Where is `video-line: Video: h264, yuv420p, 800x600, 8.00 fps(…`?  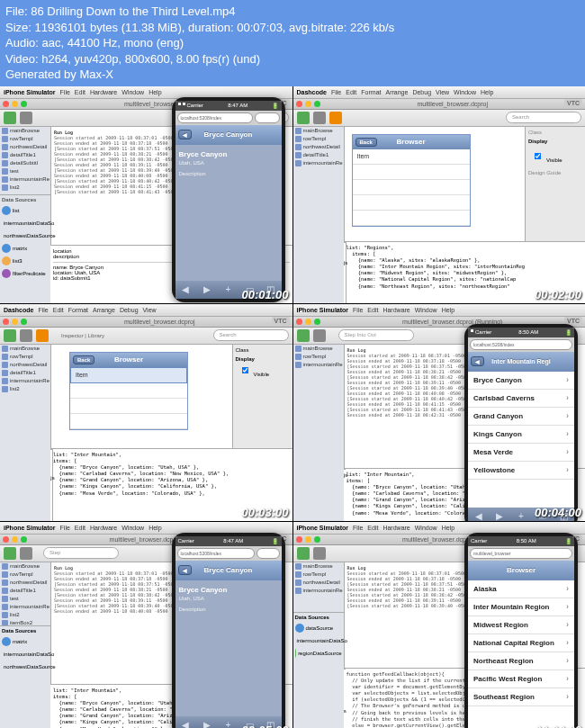 video-line: Video: h264, yuv420p, 800x600, 8.00 fps(… is located at coordinates (292, 59).